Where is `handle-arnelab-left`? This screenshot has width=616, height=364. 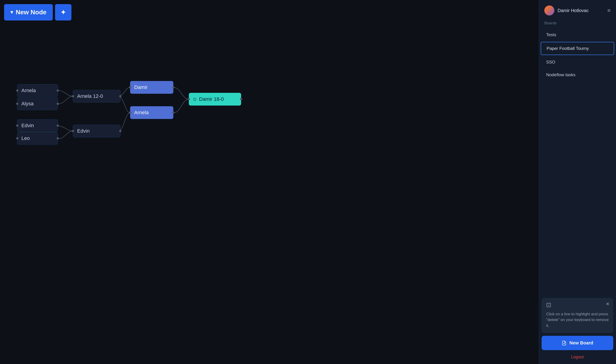
handle-arnelab-left is located at coordinates (130, 113).